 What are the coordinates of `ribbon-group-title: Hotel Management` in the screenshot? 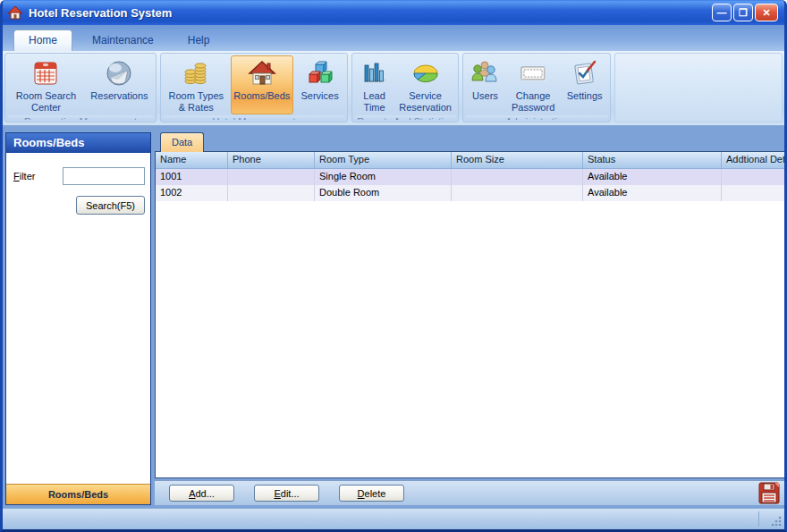 It's located at (254, 118).